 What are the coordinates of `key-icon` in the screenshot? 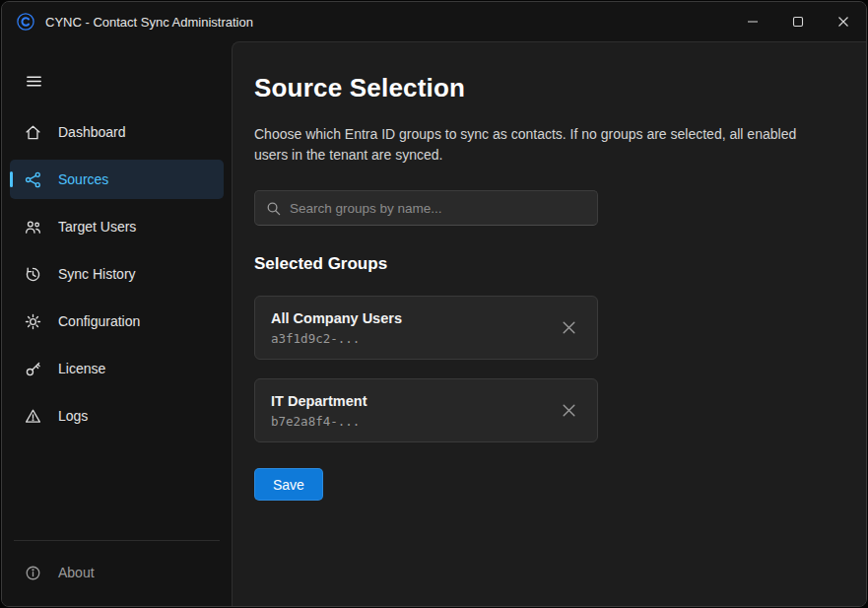 It's located at (33, 369).